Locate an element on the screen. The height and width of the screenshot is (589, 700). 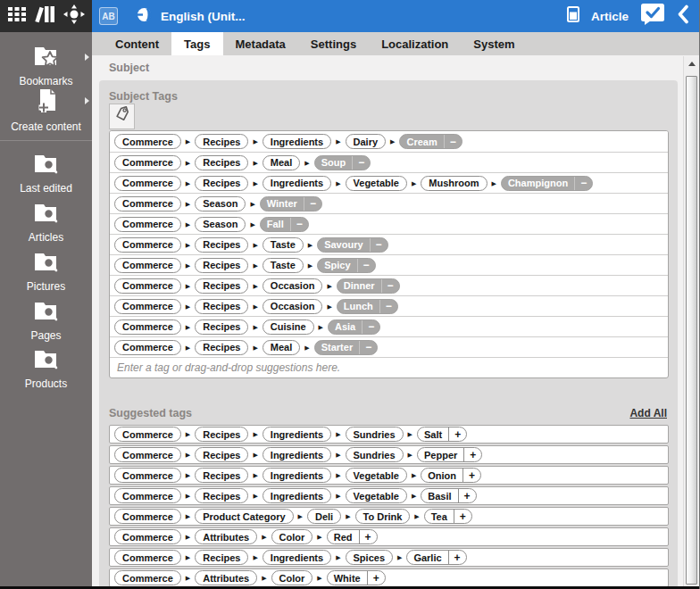
tab-system: System is located at coordinates (494, 44).